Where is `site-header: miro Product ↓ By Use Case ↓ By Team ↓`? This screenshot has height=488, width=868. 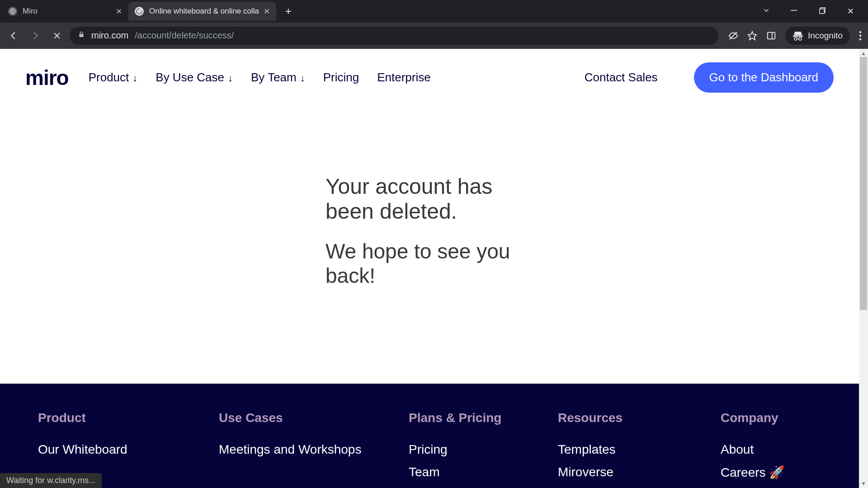
site-header: miro Product ↓ By Use Case ↓ By Team ↓ is located at coordinates (429, 78).